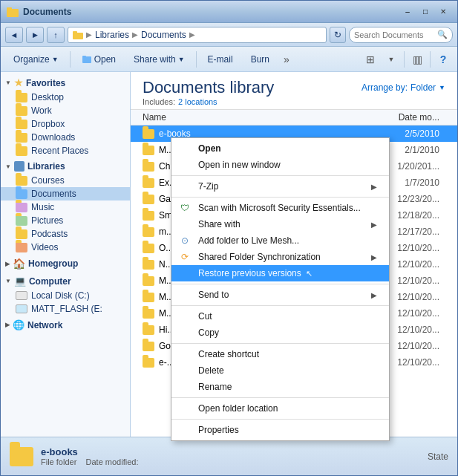 This screenshot has width=458, height=476. Describe the element at coordinates (442, 88) in the screenshot. I see `arrange-dropdown-icon: ▼` at that location.